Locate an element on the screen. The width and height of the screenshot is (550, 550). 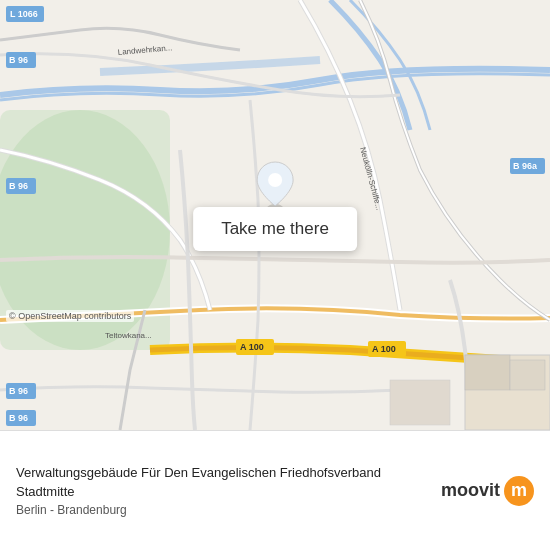
route-info: Verwaltungsgebäude Für Den Evangelischen… is located at coordinates (222, 490).